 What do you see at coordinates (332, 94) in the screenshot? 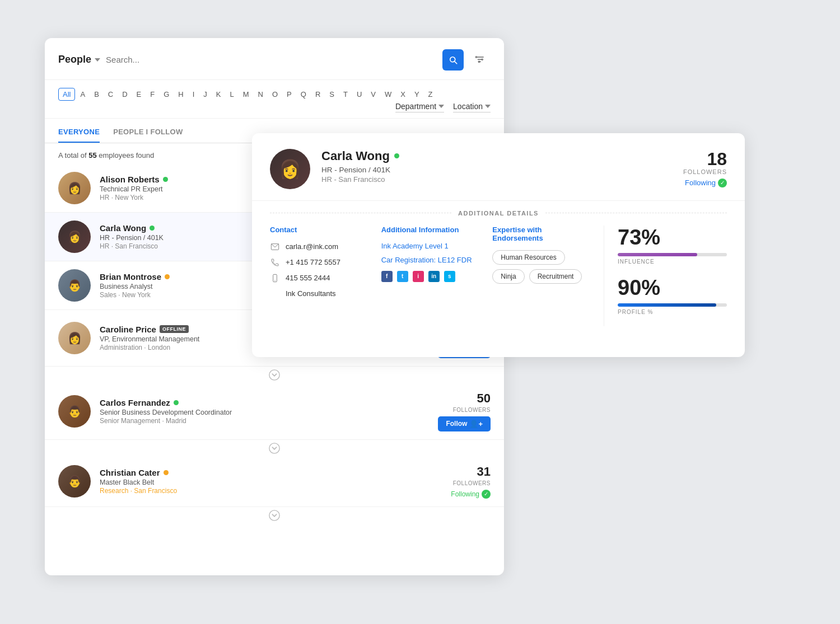
I see `alpha-S: S` at bounding box center [332, 94].